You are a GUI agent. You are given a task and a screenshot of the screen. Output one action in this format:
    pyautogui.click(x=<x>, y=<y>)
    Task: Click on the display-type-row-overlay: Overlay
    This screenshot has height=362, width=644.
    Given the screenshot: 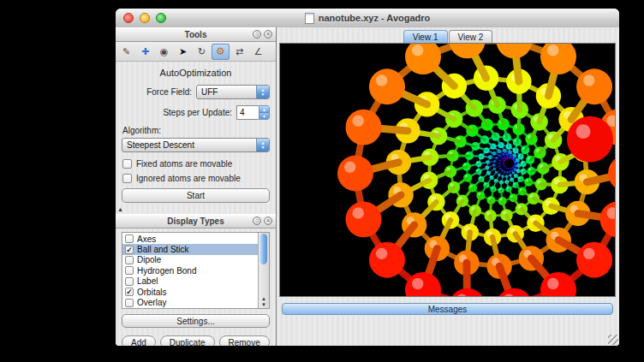 What is the action you would take?
    pyautogui.click(x=190, y=302)
    